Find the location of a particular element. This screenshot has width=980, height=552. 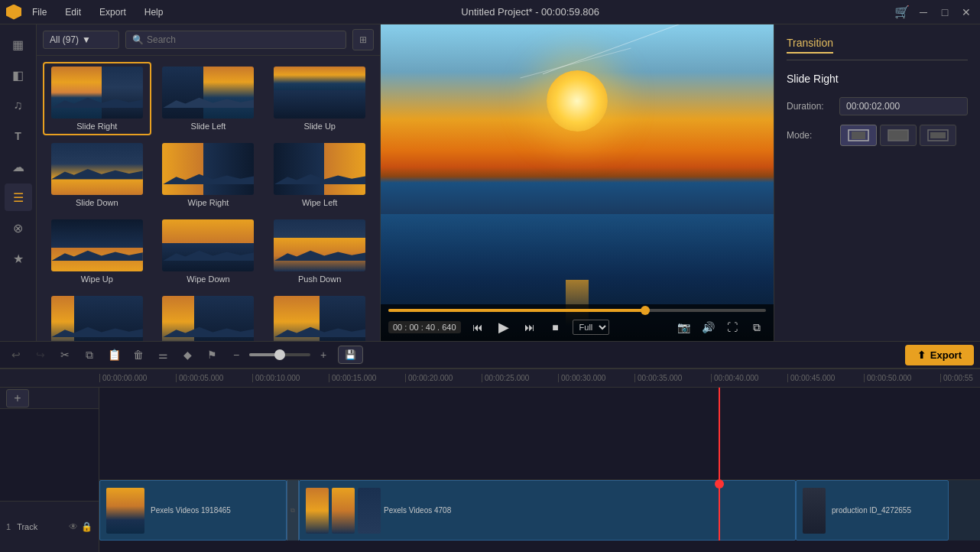

track-visibility-button: 👁 is located at coordinates (73, 527).